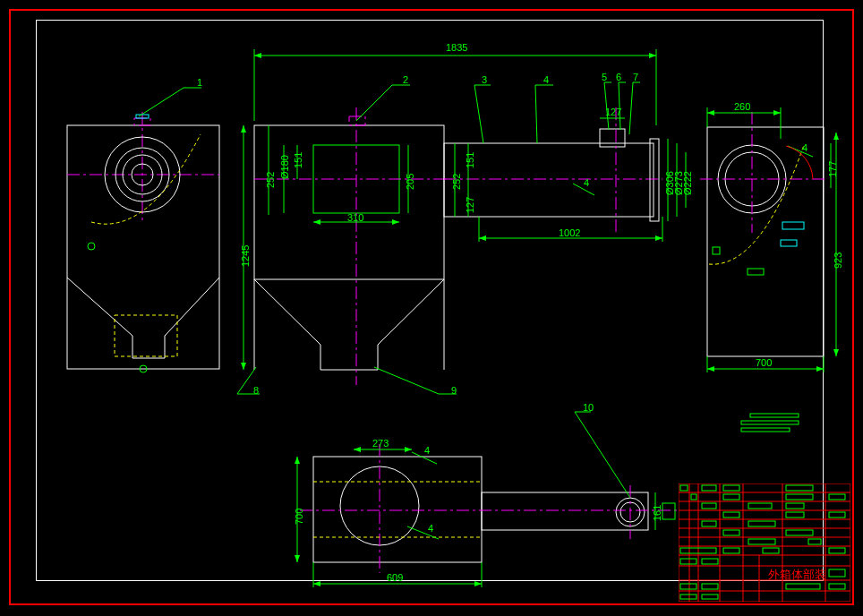 This screenshot has width=863, height=616. I want to click on dim-phi222: Ø222, so click(688, 183).